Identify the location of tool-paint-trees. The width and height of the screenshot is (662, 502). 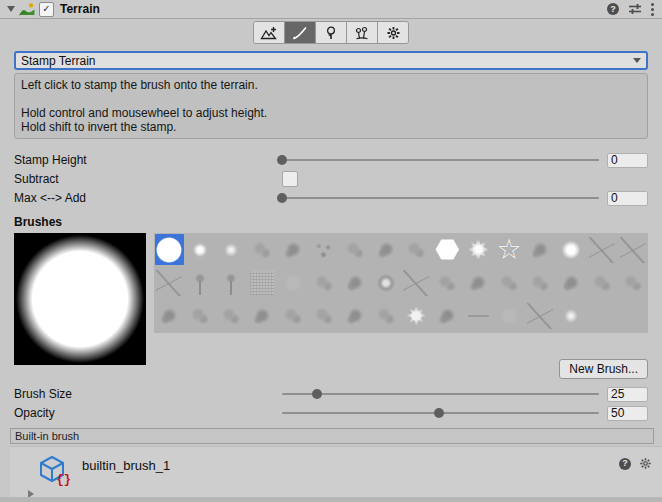
(332, 32).